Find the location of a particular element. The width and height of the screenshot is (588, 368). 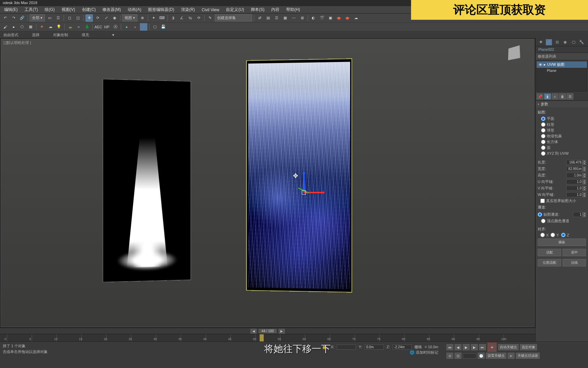

ruler-tick: 15 is located at coordinates (94, 338).